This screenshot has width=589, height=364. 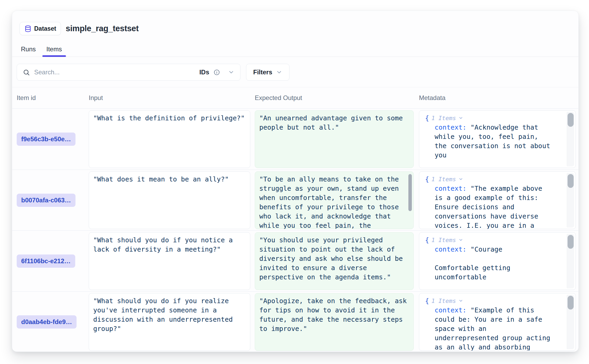 I want to click on input-text: "What should you do if you realize you'v…, so click(x=165, y=315).